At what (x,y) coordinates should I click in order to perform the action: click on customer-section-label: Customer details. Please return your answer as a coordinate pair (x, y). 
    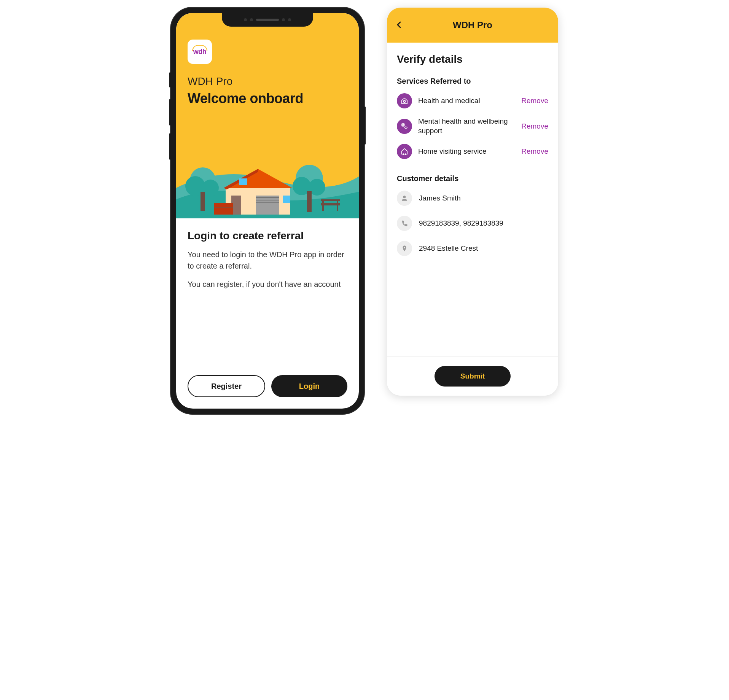
    Looking at the image, I should click on (473, 179).